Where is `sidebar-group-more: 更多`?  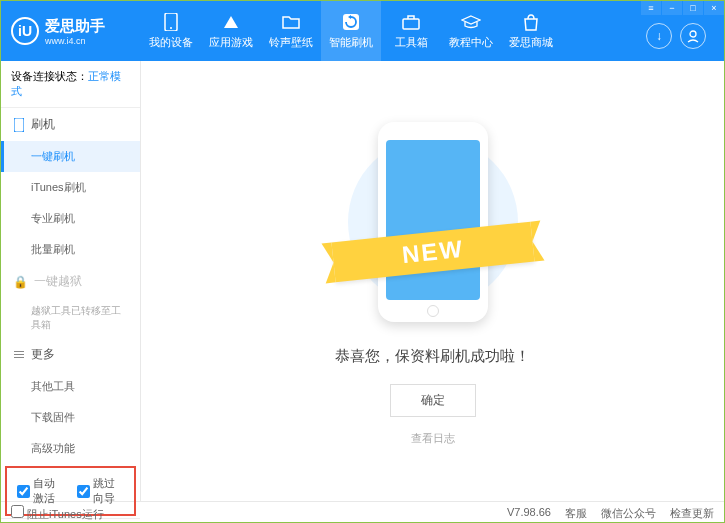
sidebar-group-more: 更多 is located at coordinates (70, 354).